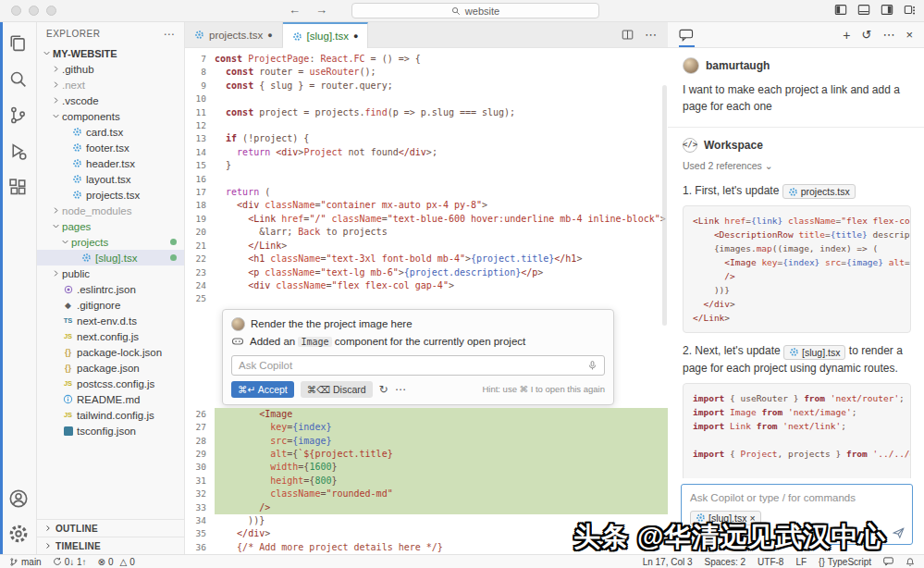 This screenshot has height=568, width=924. Describe the element at coordinates (111, 117) in the screenshot. I see `tree-item-components: components` at that location.